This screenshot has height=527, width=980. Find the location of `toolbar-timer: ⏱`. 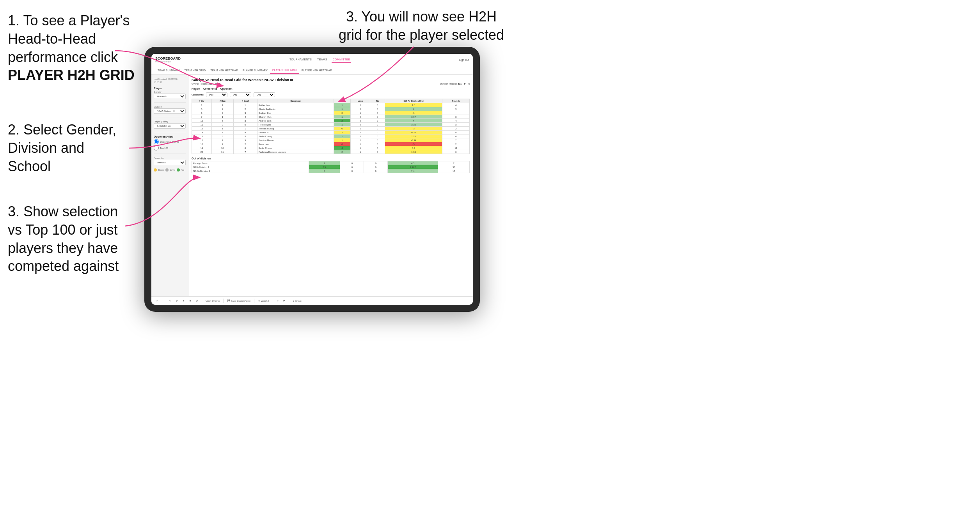

toolbar-timer: ⏱ is located at coordinates (197, 301).